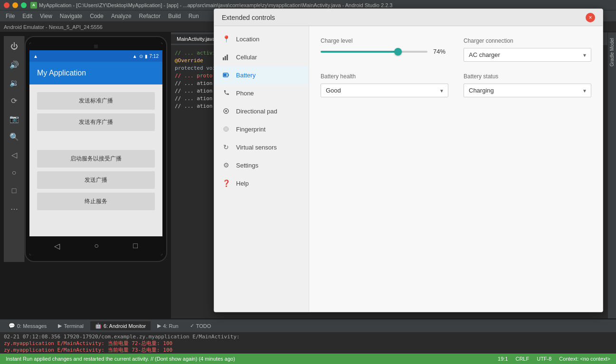  I want to click on charge-level-row: Charge level 74% Charger connection AC c…, so click(456, 49).